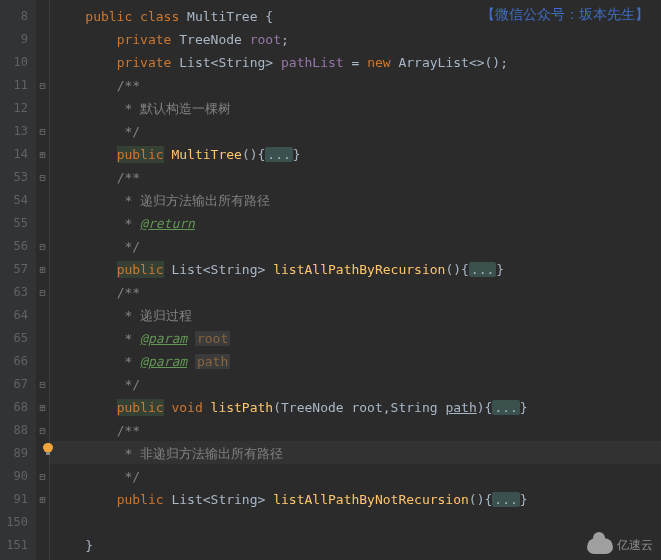  I want to click on doc-text: 默认构造一棵树, so click(186, 108).